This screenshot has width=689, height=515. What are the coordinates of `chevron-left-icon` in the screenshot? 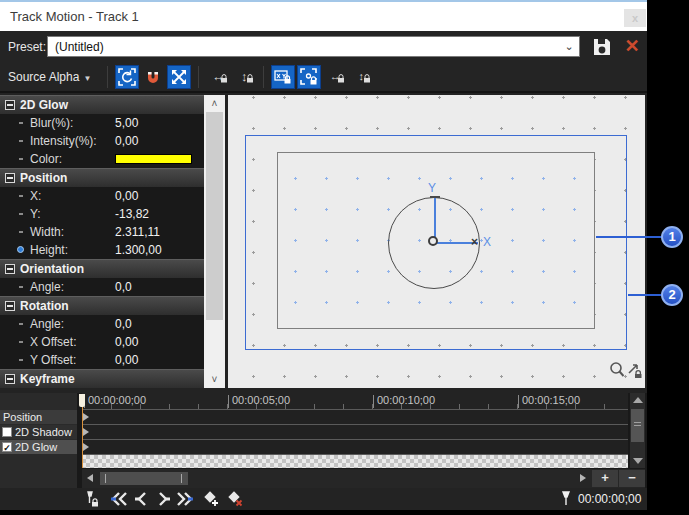 It's located at (142, 499).